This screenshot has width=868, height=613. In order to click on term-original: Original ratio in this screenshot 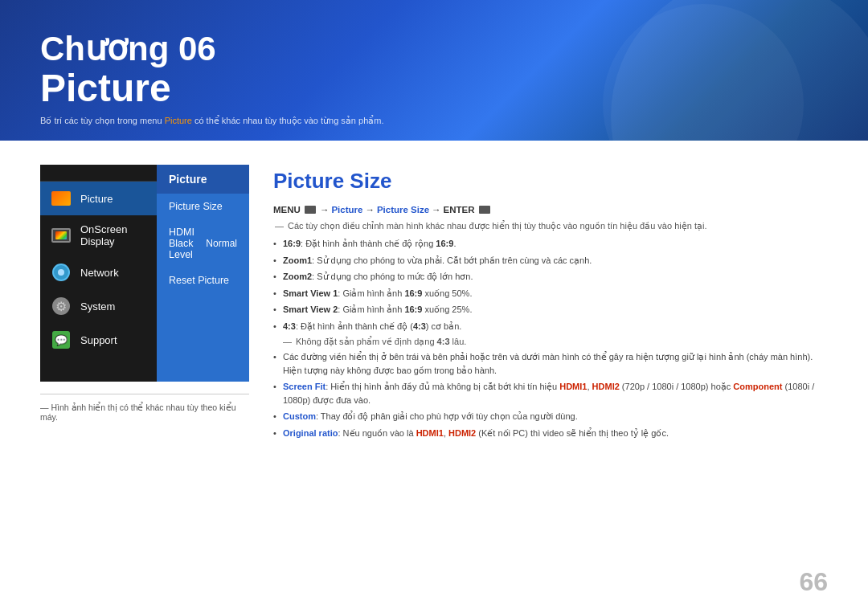, I will do `click(310, 433)`.